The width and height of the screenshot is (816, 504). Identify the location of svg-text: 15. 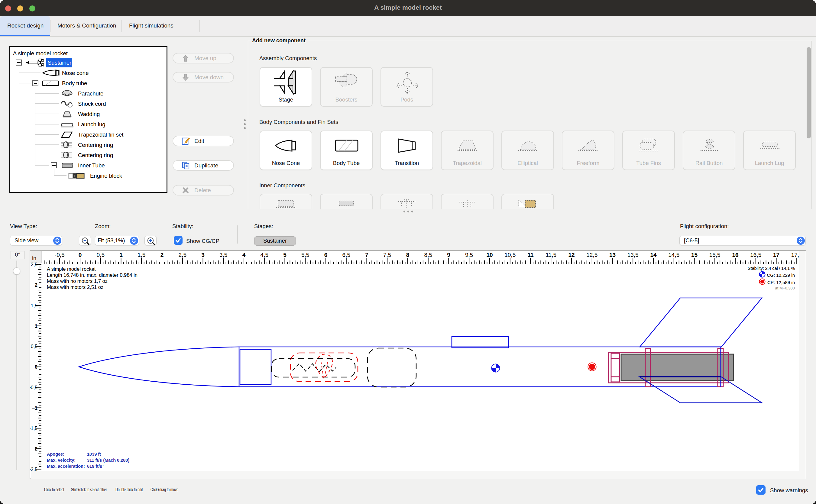
(695, 255).